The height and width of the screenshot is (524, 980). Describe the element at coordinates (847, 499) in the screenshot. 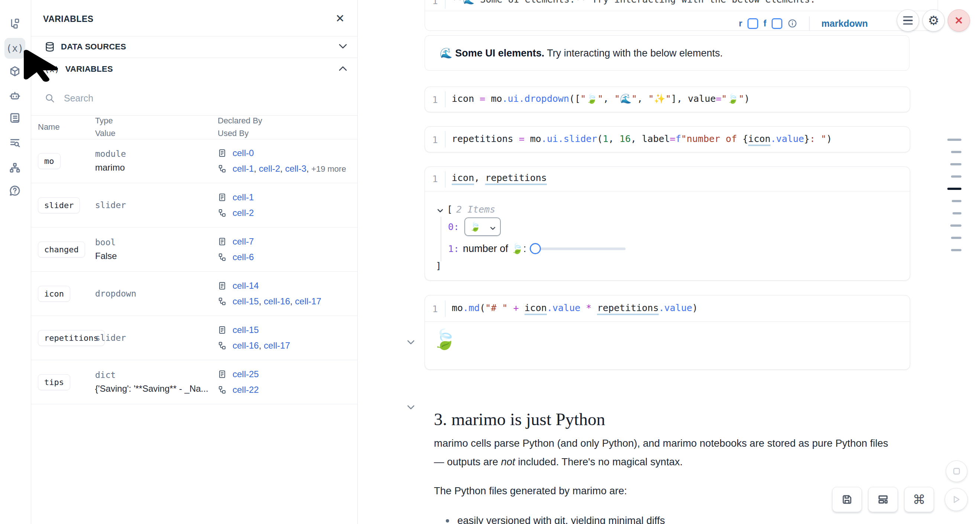

I see `save-button` at that location.